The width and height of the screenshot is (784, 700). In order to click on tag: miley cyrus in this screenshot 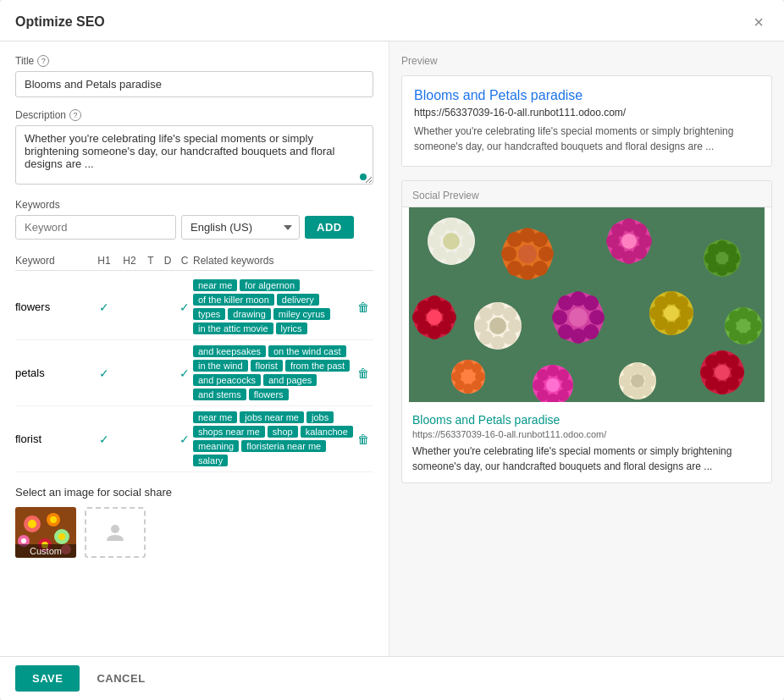, I will do `click(301, 314)`.